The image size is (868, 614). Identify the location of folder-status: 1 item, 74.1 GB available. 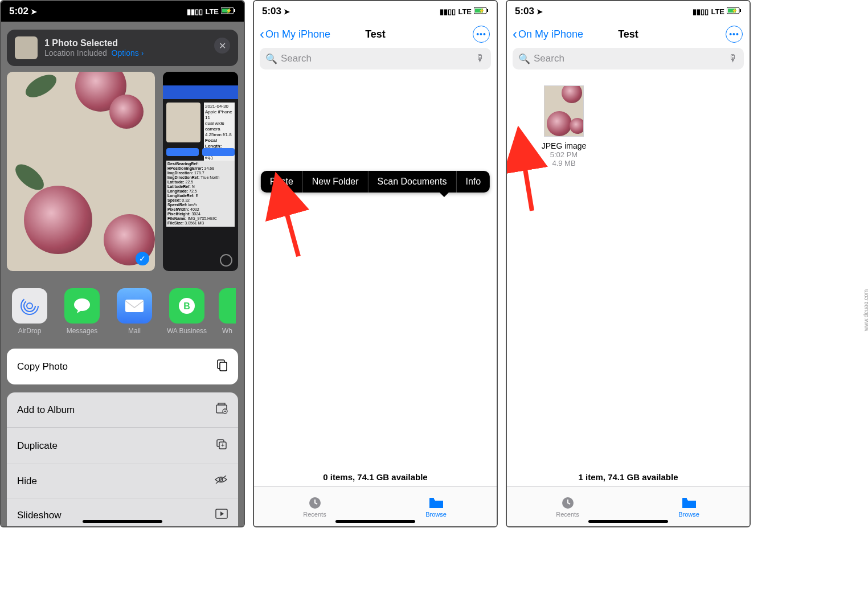
(628, 477).